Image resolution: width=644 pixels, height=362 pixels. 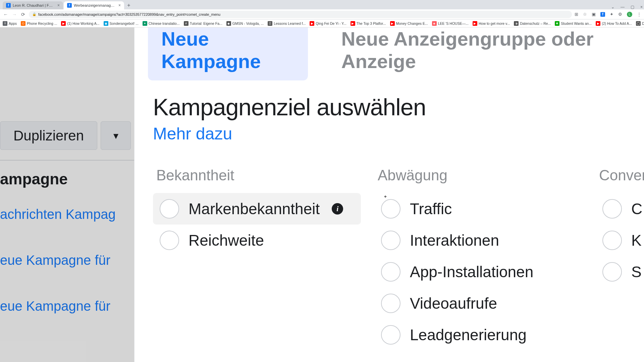 I want to click on objective-reach: Reichweite, so click(x=257, y=240).